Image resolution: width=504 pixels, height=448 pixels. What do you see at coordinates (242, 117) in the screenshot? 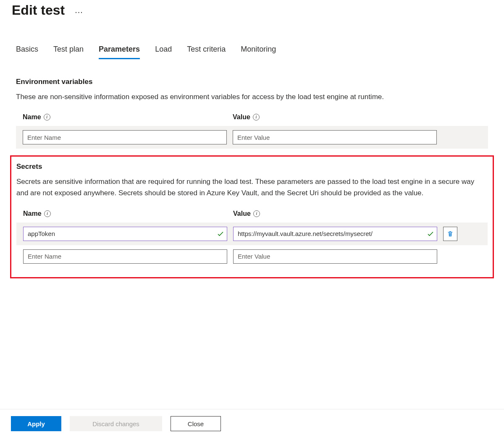
I see `env-value-header-label: Value` at bounding box center [242, 117].